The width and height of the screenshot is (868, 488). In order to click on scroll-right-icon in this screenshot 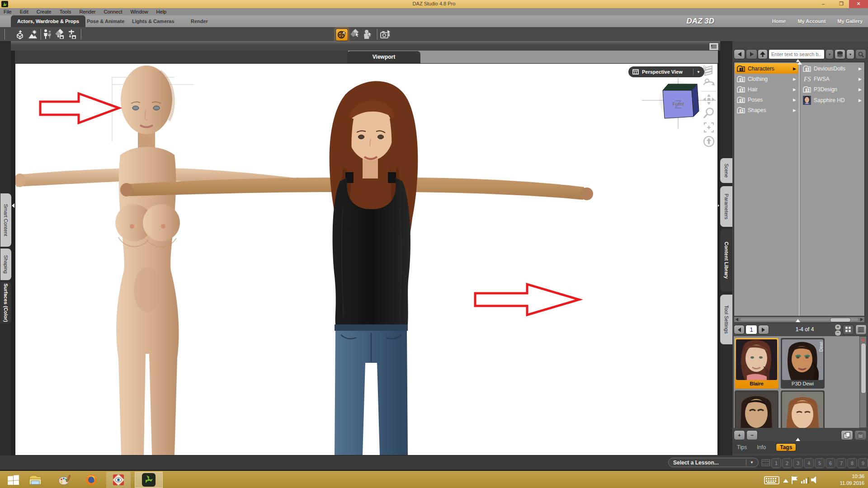, I will do `click(862, 319)`.